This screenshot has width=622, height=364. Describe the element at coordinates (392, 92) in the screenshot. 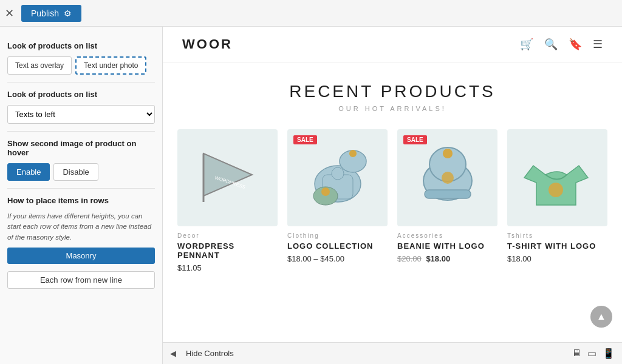

I see `products-title: RECENT PRODUCTS` at that location.